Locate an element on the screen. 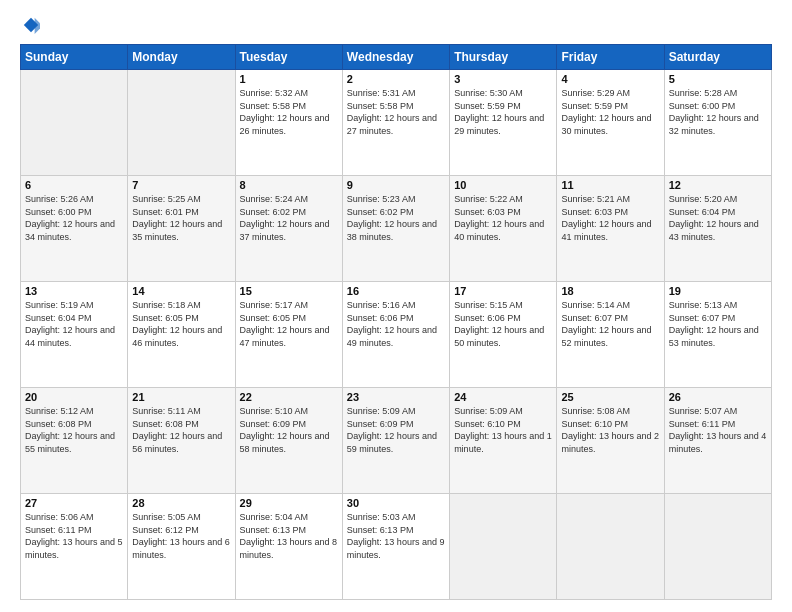 This screenshot has height=612, width=792. calendar-cell: 20Sunrise: 5:12 AMSunset: 6:08 PMDayligh… is located at coordinates (74, 441).